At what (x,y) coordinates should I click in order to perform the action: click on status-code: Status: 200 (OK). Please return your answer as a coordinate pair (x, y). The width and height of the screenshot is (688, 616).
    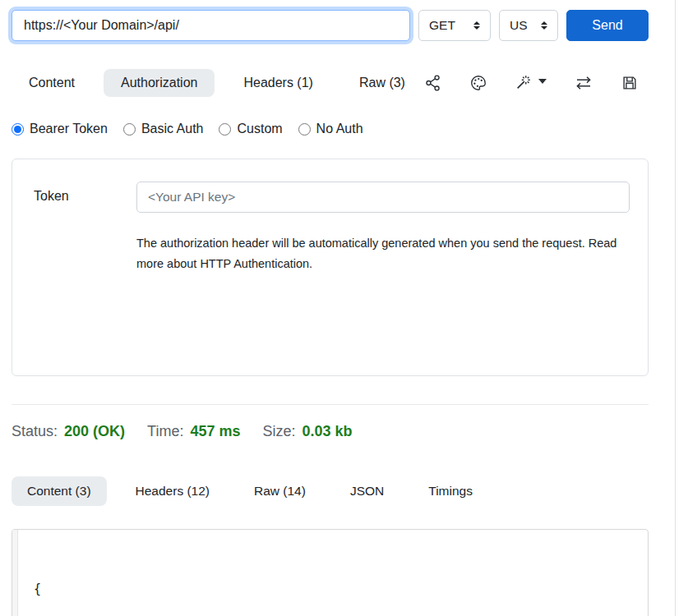
    Looking at the image, I should click on (68, 432).